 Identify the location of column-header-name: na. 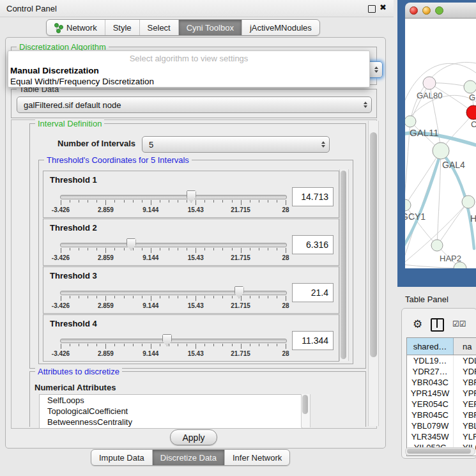
(465, 346).